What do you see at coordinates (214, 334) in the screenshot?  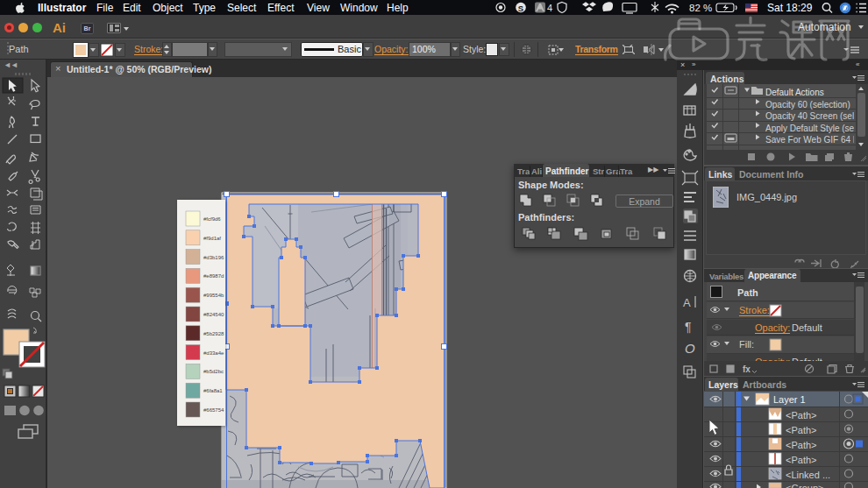 I see `svg-text: #5b2928` at bounding box center [214, 334].